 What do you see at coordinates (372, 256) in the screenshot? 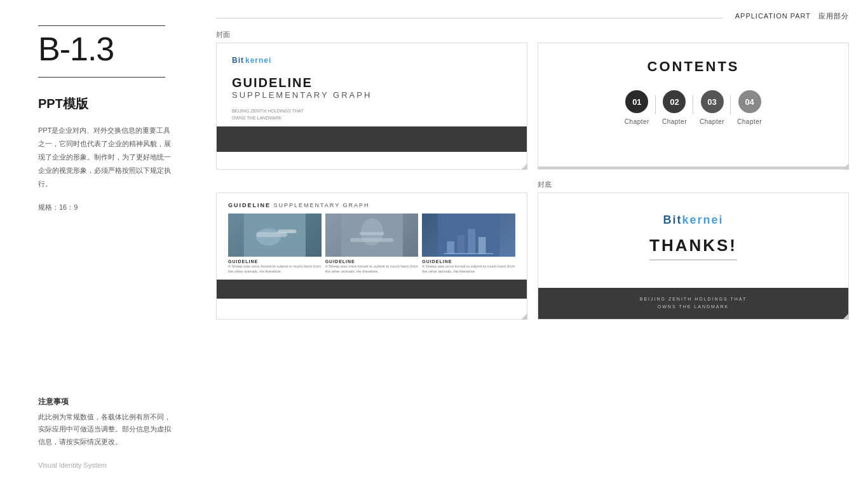
I see `internal-slide: GUIDELINE SUPPLEMENTARY GRAPH` at bounding box center [372, 256].